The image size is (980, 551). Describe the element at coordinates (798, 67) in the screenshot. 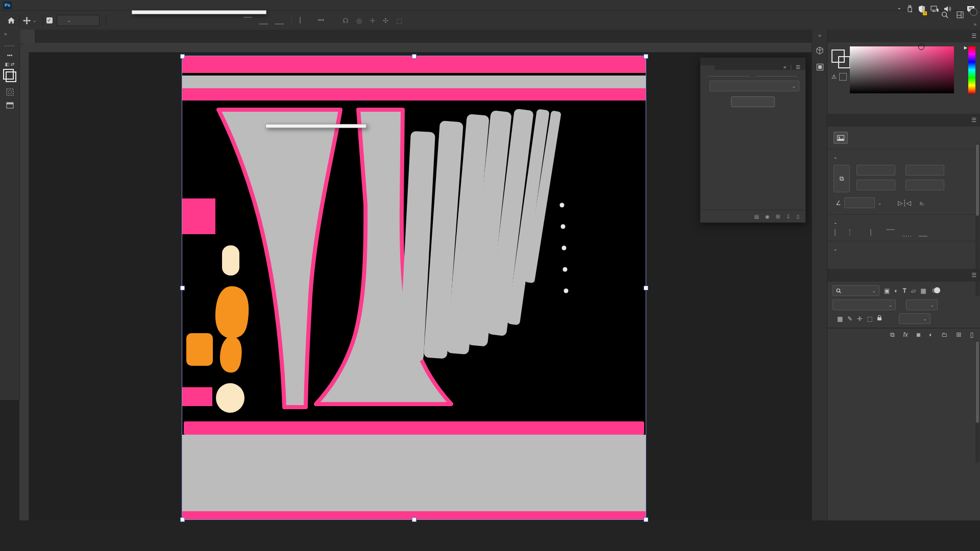

I see `panel-menu-icon: ☰` at that location.